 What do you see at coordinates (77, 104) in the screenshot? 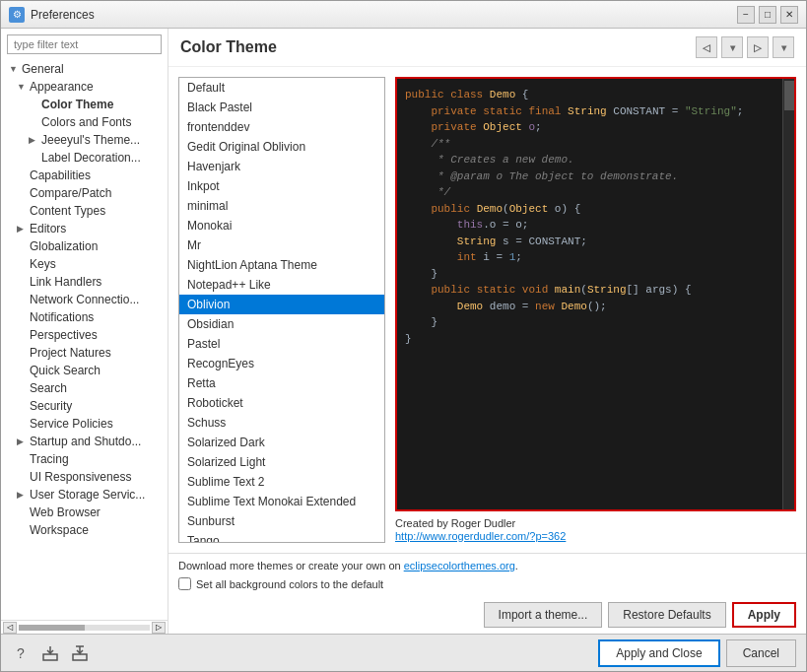
I see `sidebar-label: Color Theme` at bounding box center [77, 104].